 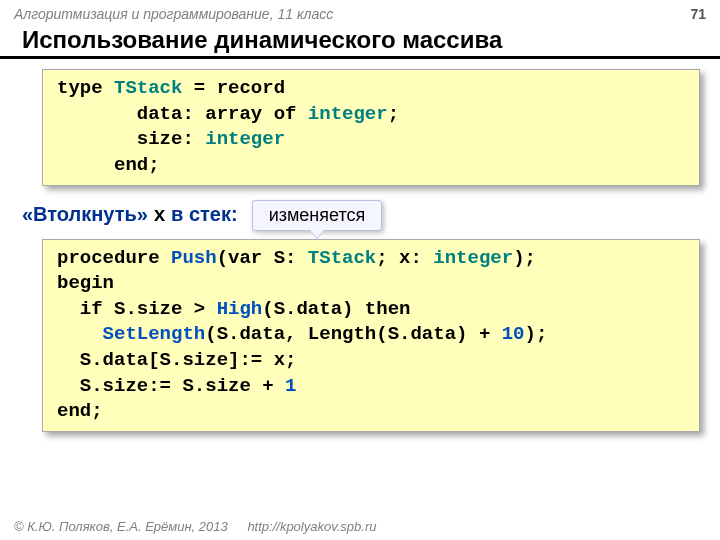 I want to click on footer-url: http://kpolyakov.spb.ru, so click(x=312, y=526).